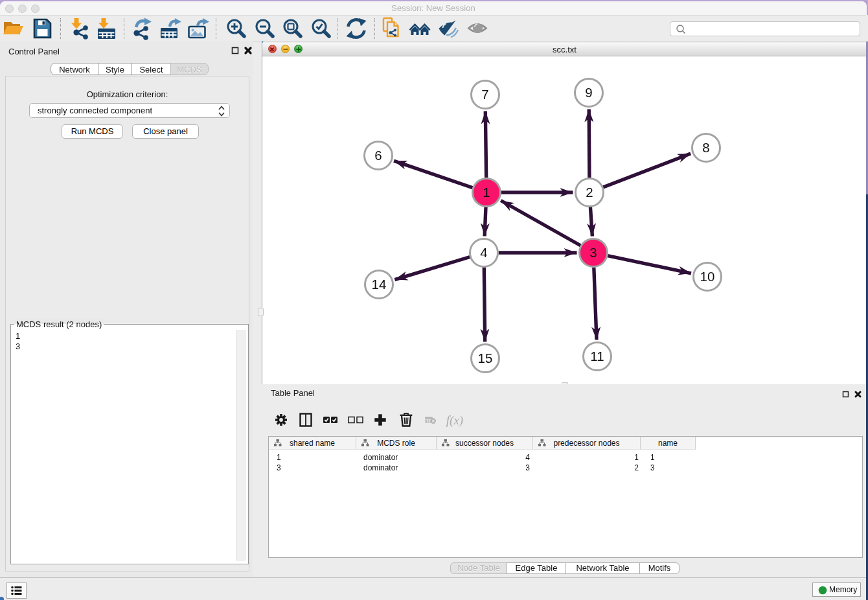  I want to click on svg-text: 3, so click(593, 253).